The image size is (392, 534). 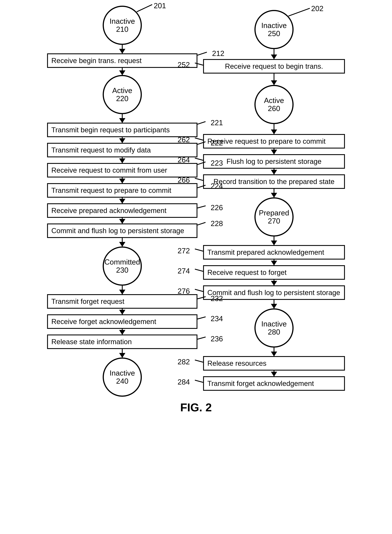 I want to click on step-text: Record transition to the prepared state, so click(x=274, y=181).